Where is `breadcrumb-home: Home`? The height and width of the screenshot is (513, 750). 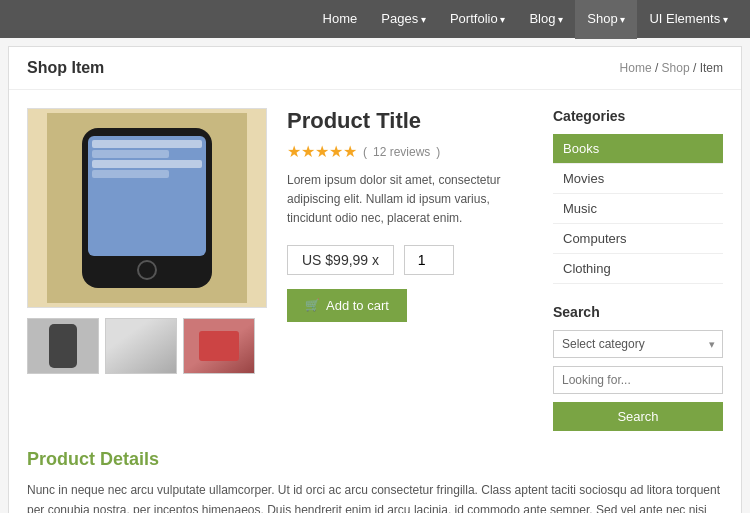 breadcrumb-home: Home is located at coordinates (636, 68).